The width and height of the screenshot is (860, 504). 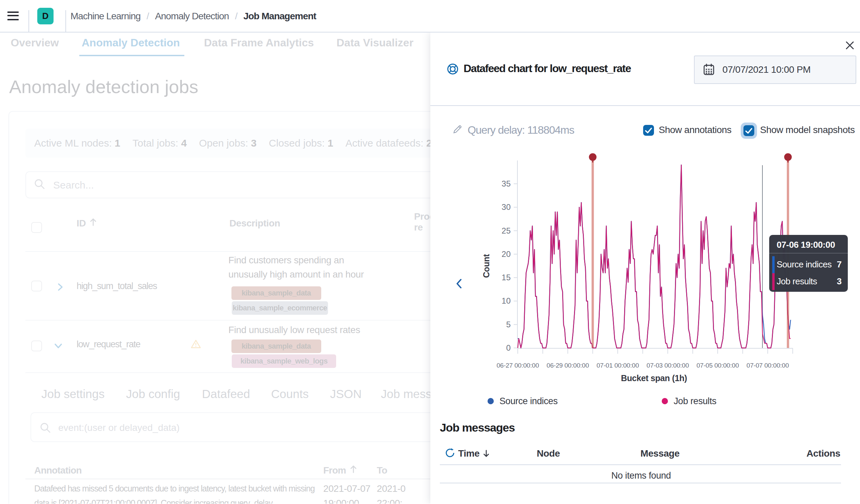 What do you see at coordinates (506, 254) in the screenshot?
I see `svg-text: 20` at bounding box center [506, 254].